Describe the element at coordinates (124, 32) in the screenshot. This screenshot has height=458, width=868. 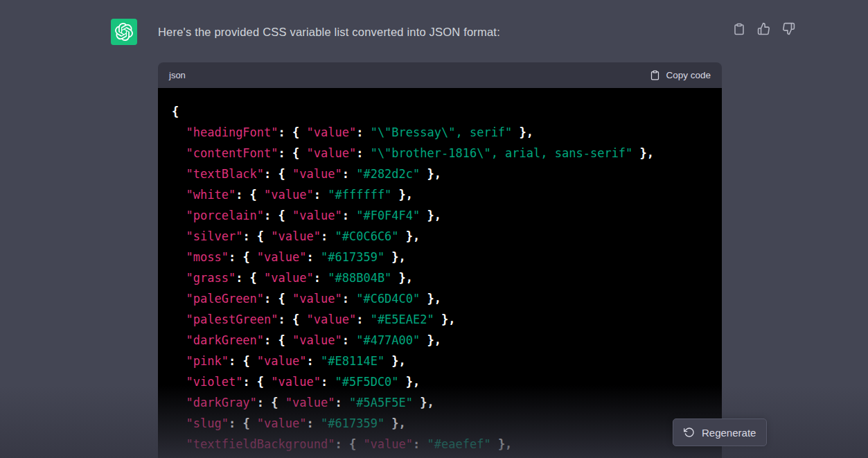
I see `openai-logo-icon` at that location.